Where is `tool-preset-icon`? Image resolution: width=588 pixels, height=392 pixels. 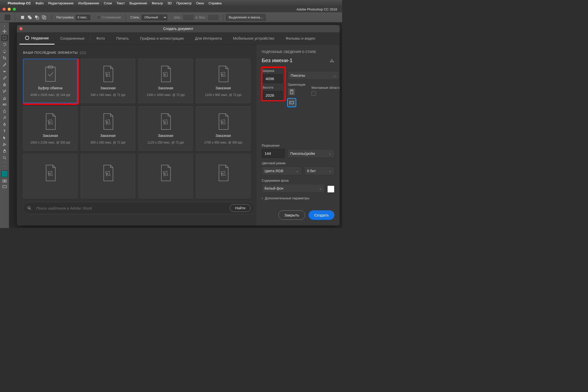
tool-preset-icon is located at coordinates (7, 17).